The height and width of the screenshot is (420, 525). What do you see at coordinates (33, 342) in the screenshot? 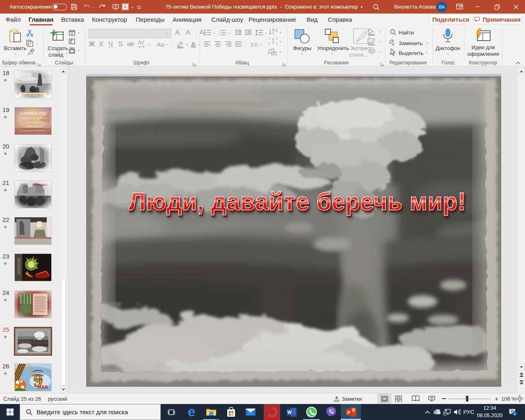
I see `svg-text: Люди, давайте беречь мир!` at bounding box center [33, 342].